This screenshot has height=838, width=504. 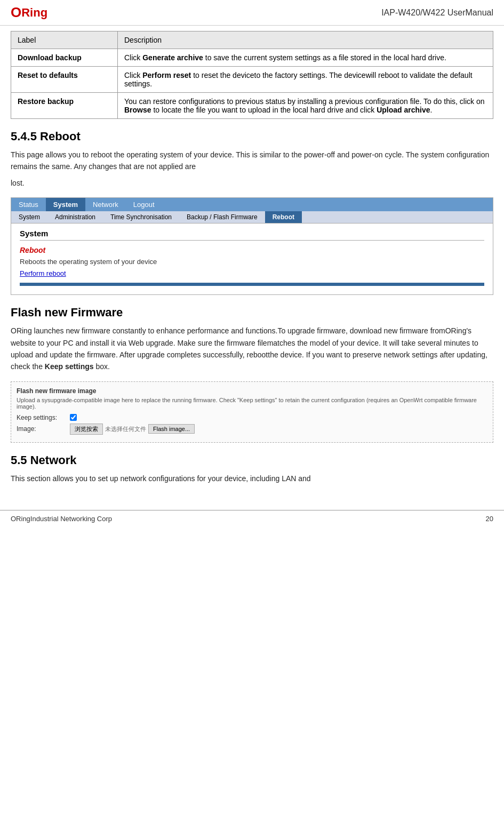 What do you see at coordinates (43, 418) in the screenshot?
I see `flash-keep-label: Keep settings:` at bounding box center [43, 418].